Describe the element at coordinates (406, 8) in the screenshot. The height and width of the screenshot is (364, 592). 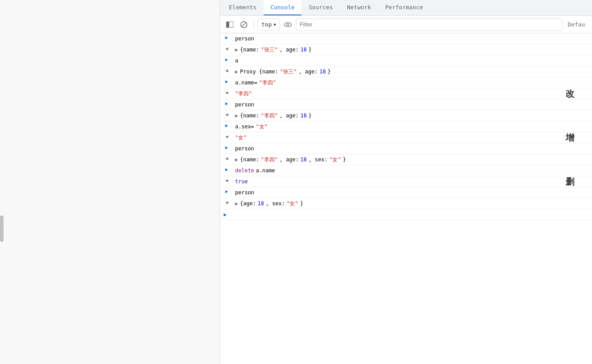
I see `tab-bar: Elements Console Sources Network Perform…` at that location.